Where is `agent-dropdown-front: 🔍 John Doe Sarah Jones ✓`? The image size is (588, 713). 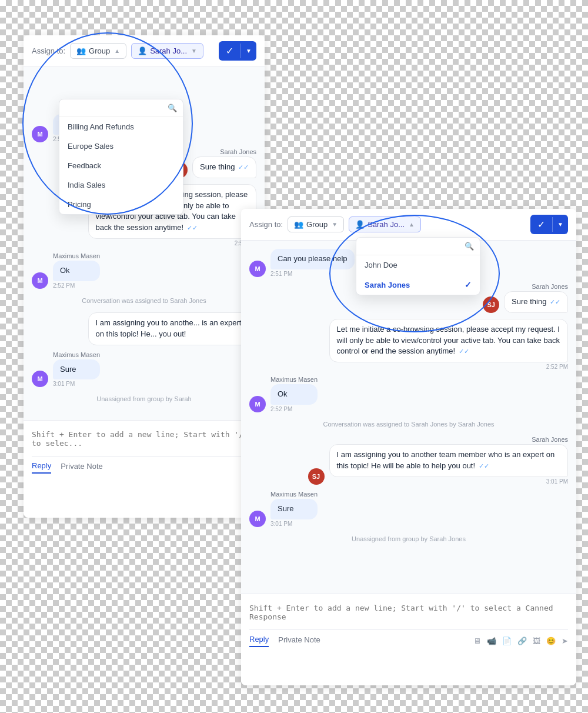
agent-dropdown-front: 🔍 John Doe Sarah Jones ✓ is located at coordinates (418, 266).